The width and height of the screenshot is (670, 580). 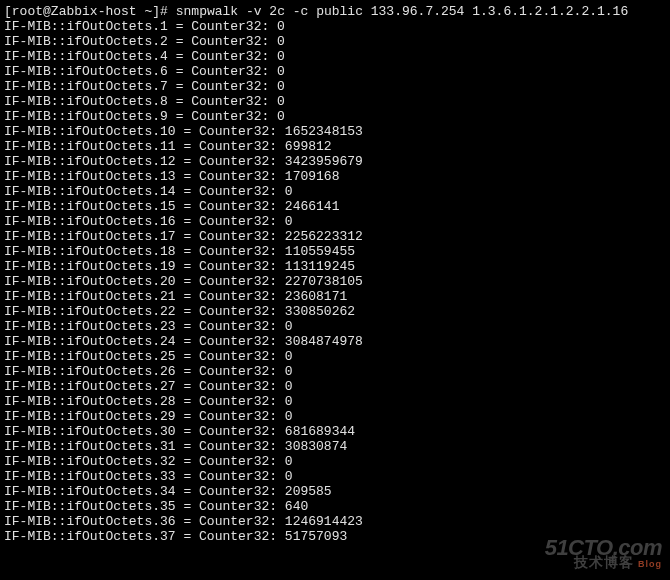 What do you see at coordinates (335, 116) in the screenshot?
I see `snmp-output-line: IF-MIB::ifOutOctets.9 = Counter32: 0` at bounding box center [335, 116].